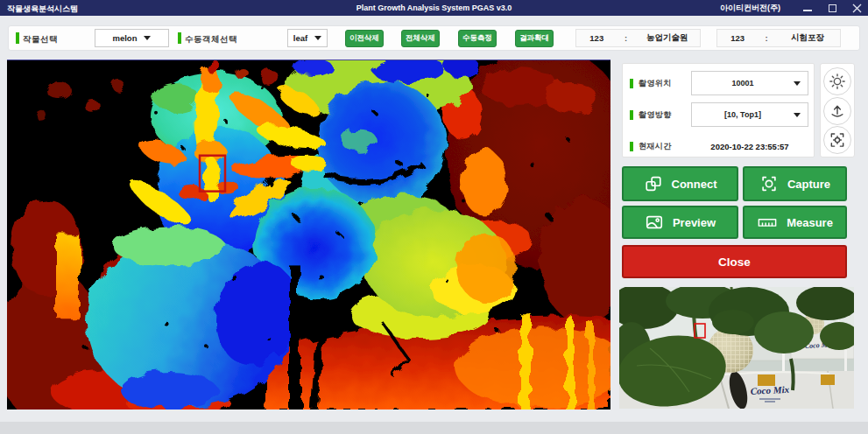  Describe the element at coordinates (653, 184) in the screenshot. I see `connect-icon` at that location.